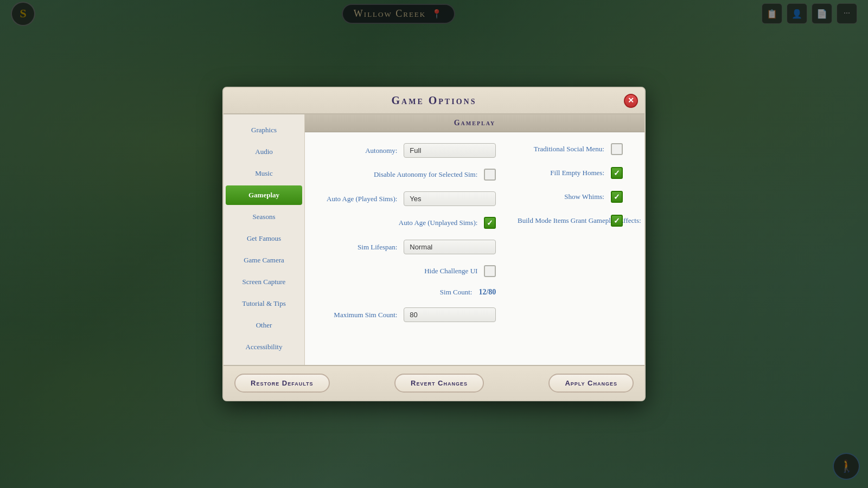 The image size is (868, 488). I want to click on show-whims-label: Show Whims:, so click(584, 197).